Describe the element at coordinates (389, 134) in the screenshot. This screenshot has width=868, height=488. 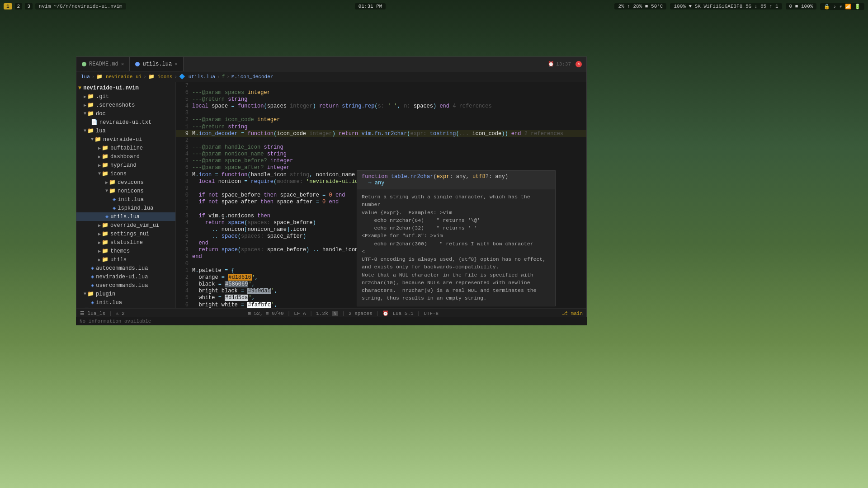
I see `lc-9: M.icon_decoder = function(icon_code inte…` at that location.